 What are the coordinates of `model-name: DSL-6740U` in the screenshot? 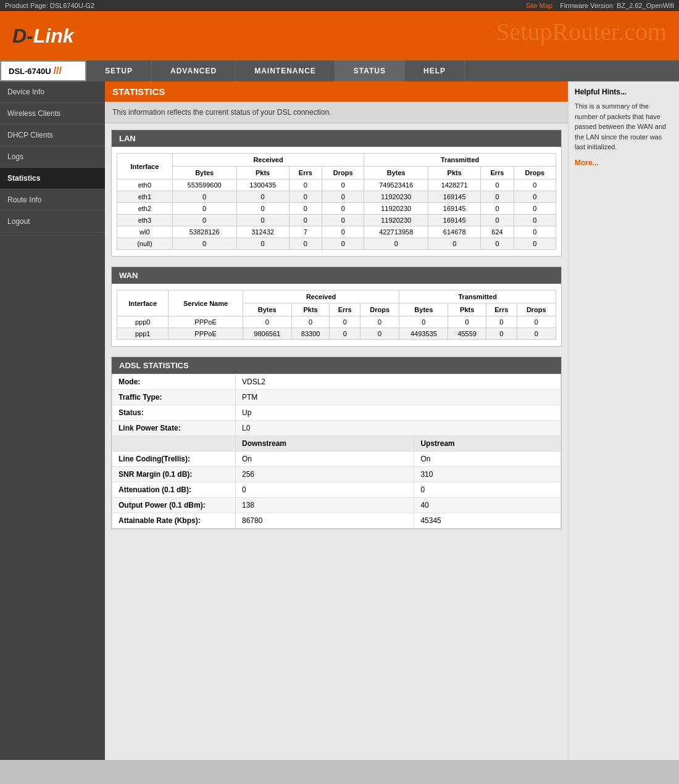 It's located at (30, 72).